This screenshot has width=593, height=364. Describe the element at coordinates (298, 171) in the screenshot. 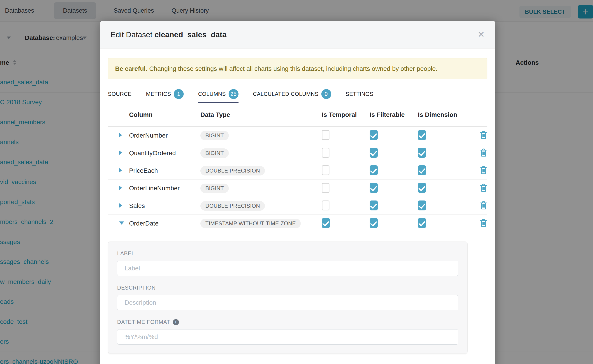

I see `column-row: PriceEach DOUBLE PRECISION` at that location.